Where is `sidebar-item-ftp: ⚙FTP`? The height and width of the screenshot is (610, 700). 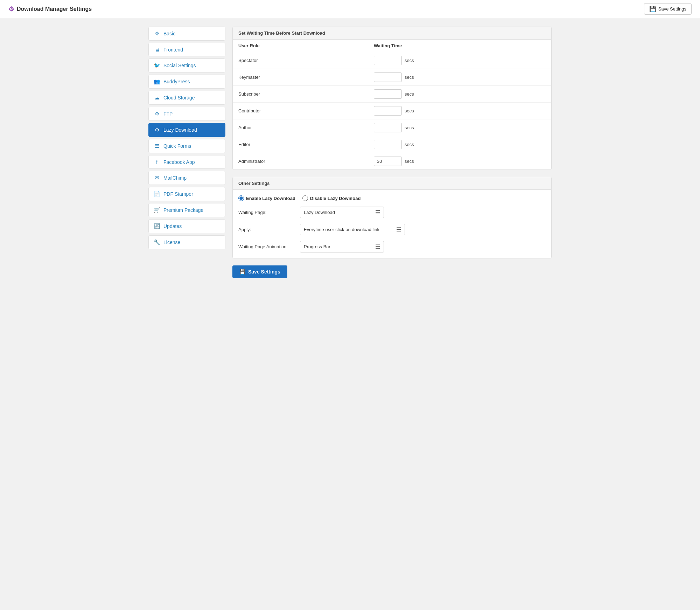
sidebar-item-ftp: ⚙FTP is located at coordinates (187, 114).